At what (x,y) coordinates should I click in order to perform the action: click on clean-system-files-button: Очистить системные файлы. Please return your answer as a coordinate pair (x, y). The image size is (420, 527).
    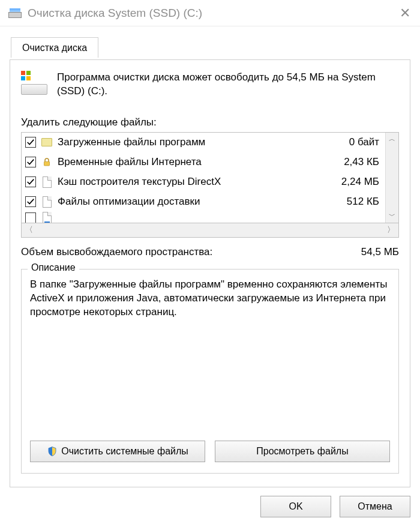
    Looking at the image, I should click on (118, 451).